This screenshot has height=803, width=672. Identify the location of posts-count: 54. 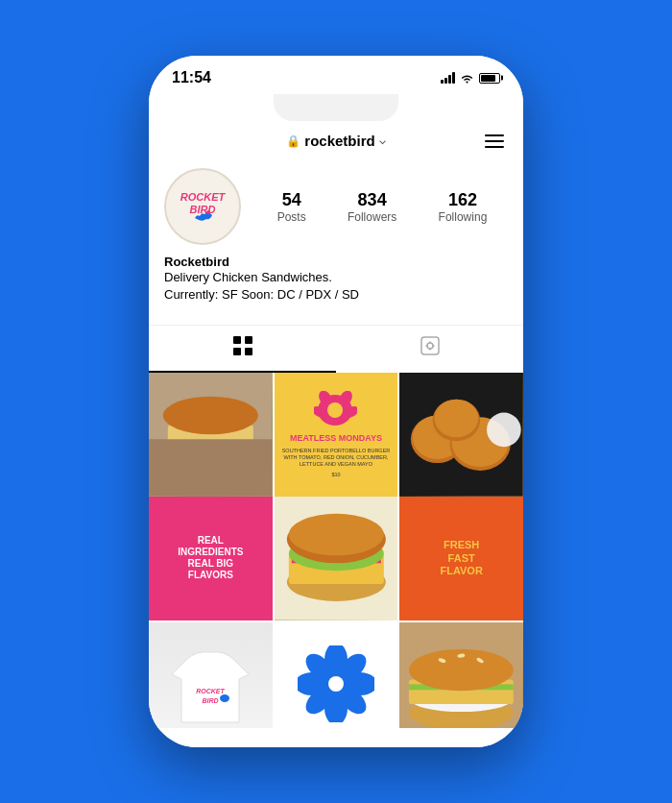
(292, 200).